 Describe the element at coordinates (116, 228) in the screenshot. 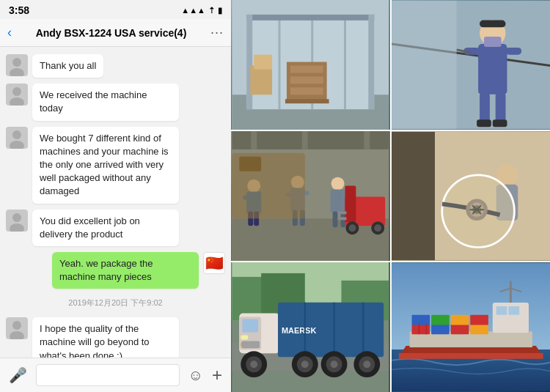

I see `message-row: You did excellent job on delivery the pr…` at that location.